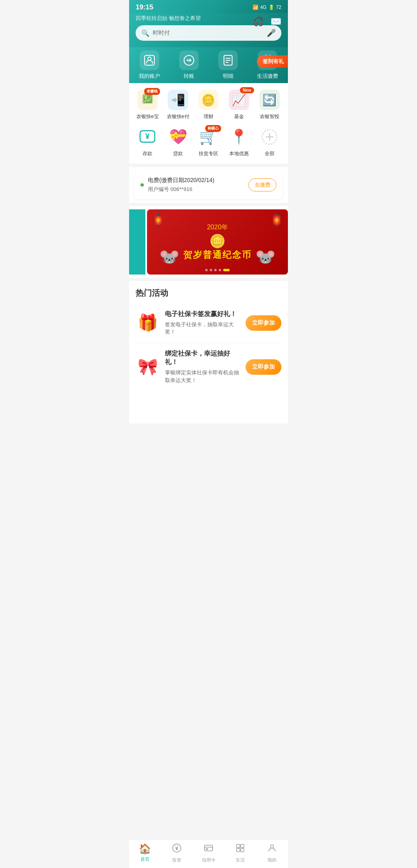 This screenshot has width=417, height=868. What do you see at coordinates (208, 30) in the screenshot?
I see `header-banner: 🎧 ✉️ 四季轮转启始 畅想春之希望 🔍 时时付 🎤` at bounding box center [208, 30].